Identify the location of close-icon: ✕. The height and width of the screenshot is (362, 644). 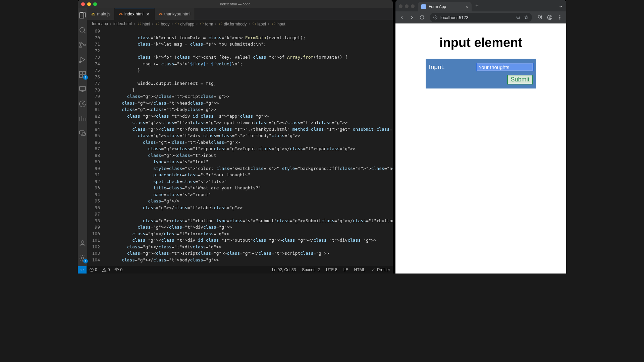
(148, 14).